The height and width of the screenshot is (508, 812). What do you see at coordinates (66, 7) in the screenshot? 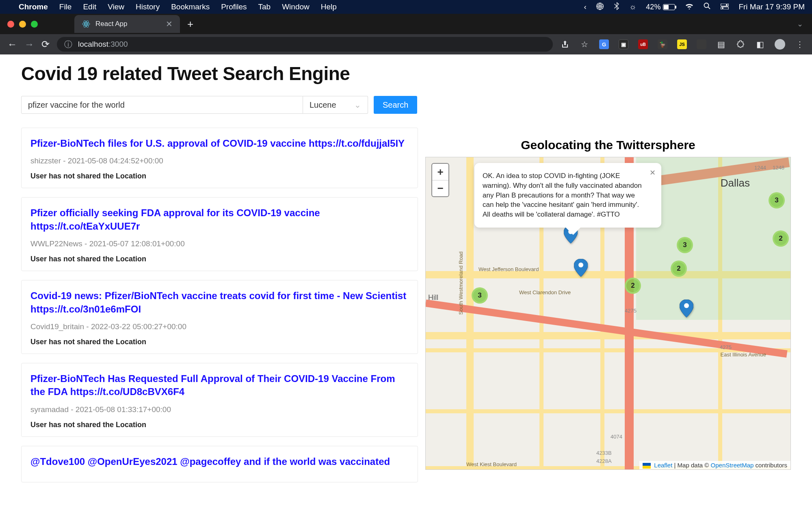
I see `menubar-file: File` at bounding box center [66, 7].